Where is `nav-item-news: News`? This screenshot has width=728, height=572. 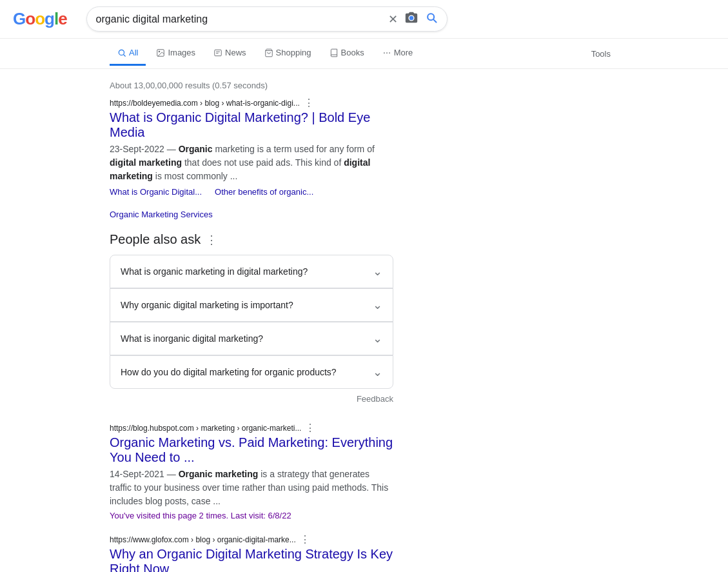 nav-item-news: News is located at coordinates (230, 54).